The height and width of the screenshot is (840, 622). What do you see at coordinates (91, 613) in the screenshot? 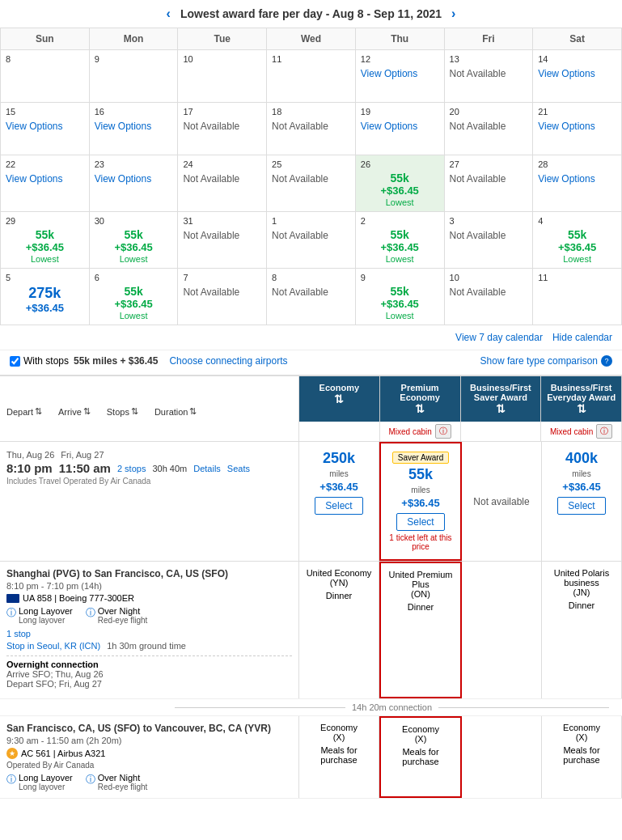
I see `overnight-icon: ⓘ` at bounding box center [91, 613].